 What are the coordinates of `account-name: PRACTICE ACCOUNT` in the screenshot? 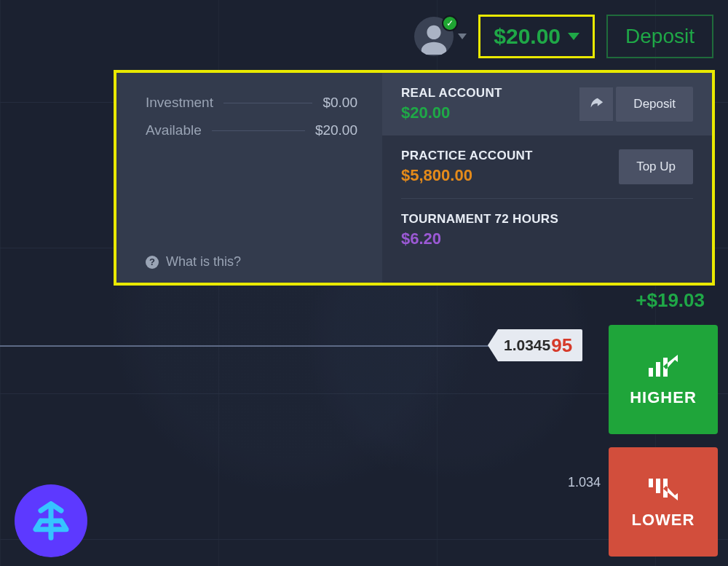 It's located at (467, 156).